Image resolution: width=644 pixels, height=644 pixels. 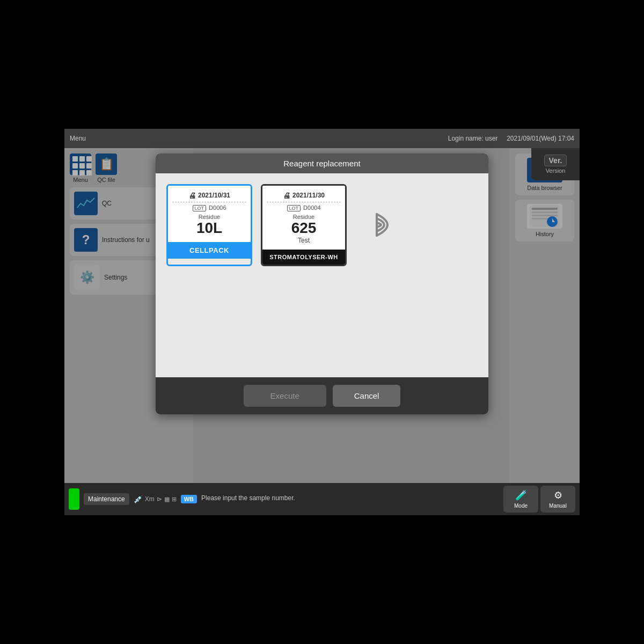 What do you see at coordinates (209, 250) in the screenshot?
I see `cellpack-name: CELLPACK` at bounding box center [209, 250].